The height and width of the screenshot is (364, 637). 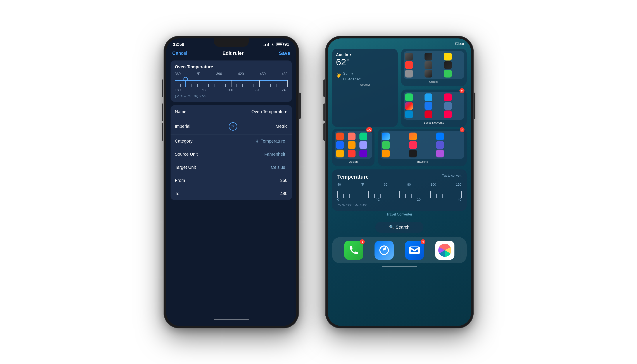 What do you see at coordinates (400, 184) in the screenshot?
I see `temp-top-labels: 40 °F 60 80 100 120` at bounding box center [400, 184].